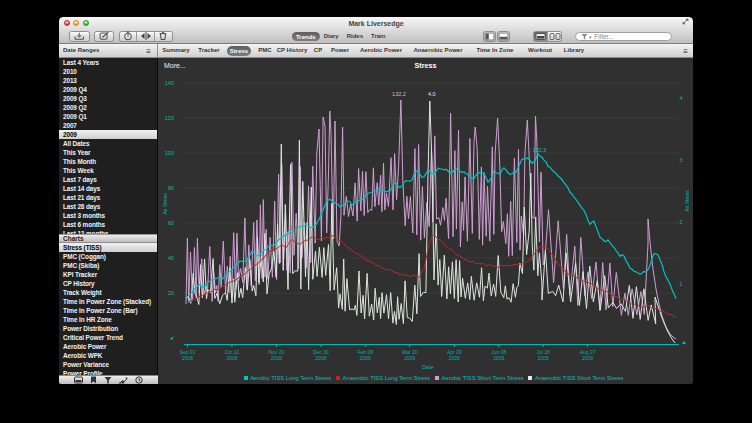  Describe the element at coordinates (171, 223) in the screenshot. I see `svg-text: 60` at that location.